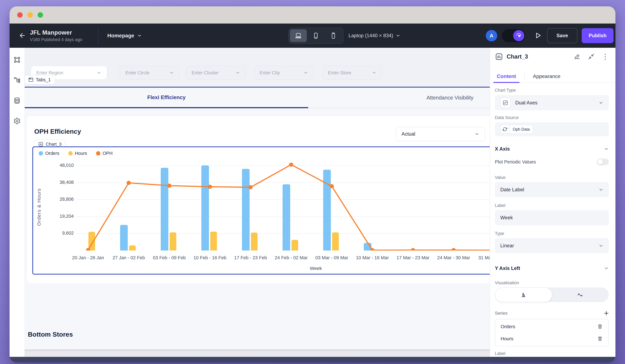 The width and height of the screenshot is (625, 364). Describe the element at coordinates (552, 118) in the screenshot. I see `data-source-label: Data Source` at that location.